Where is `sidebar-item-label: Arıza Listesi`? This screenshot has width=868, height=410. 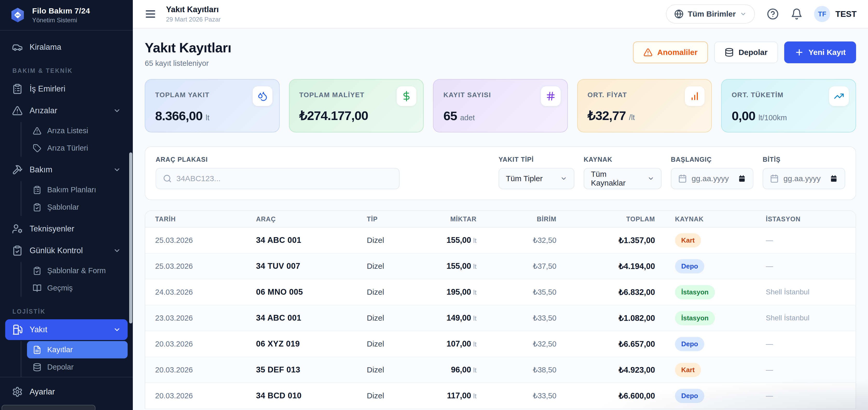
sidebar-item-label: Arıza Listesi is located at coordinates (68, 131).